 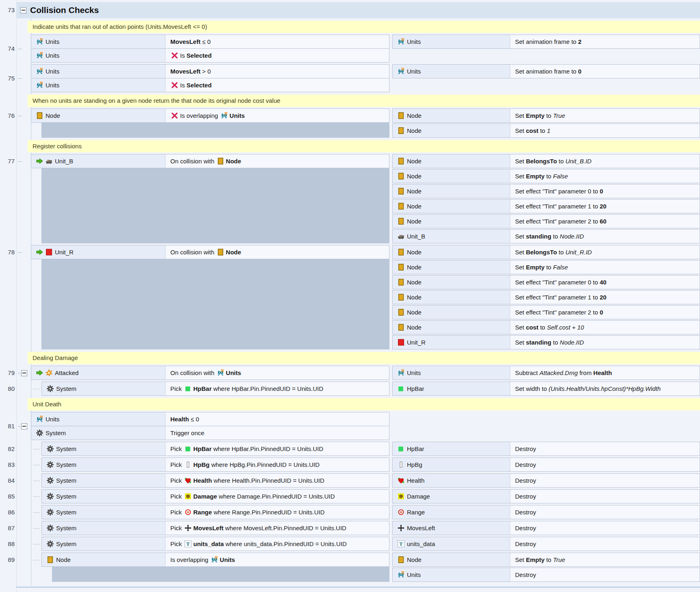 What do you see at coordinates (215, 567) in the screenshot?
I see `conditions-column: NodeIs overlapping Units` at bounding box center [215, 567].